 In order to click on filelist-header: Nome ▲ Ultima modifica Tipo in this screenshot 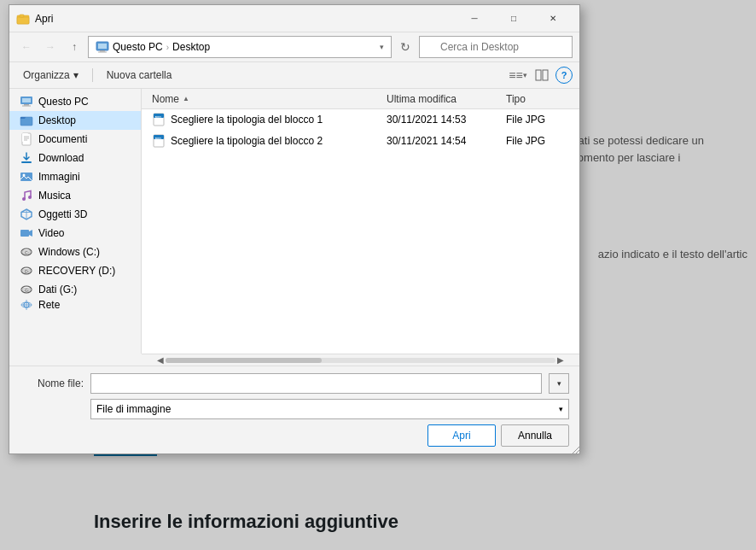, I will do `click(360, 99)`.